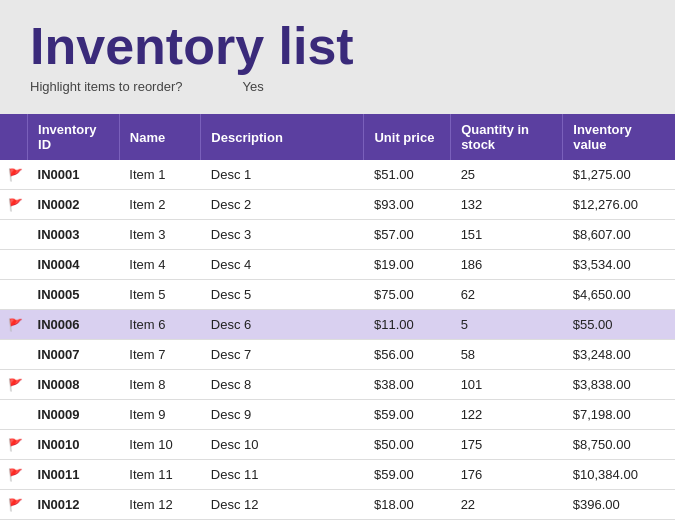 This screenshot has width=675, height=520. What do you see at coordinates (252, 86) in the screenshot?
I see `highlight-value: Yes` at bounding box center [252, 86].